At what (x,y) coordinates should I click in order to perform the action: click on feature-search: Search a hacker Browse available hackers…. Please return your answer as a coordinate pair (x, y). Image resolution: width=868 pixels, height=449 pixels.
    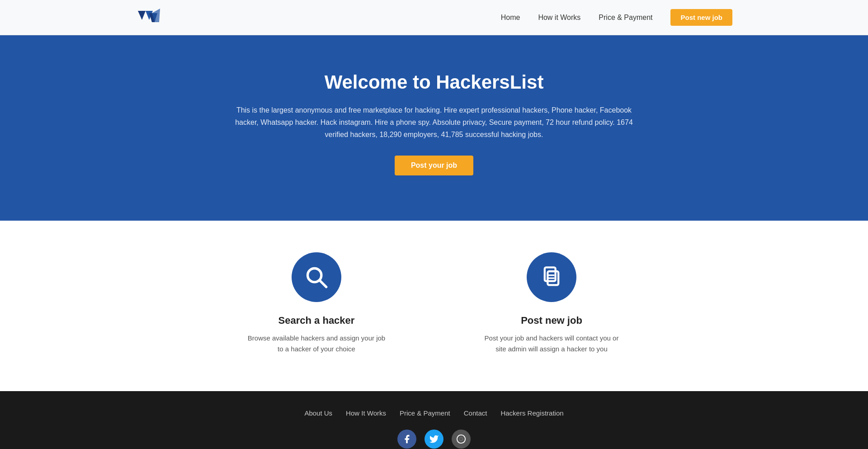
    Looking at the image, I should click on (316, 304).